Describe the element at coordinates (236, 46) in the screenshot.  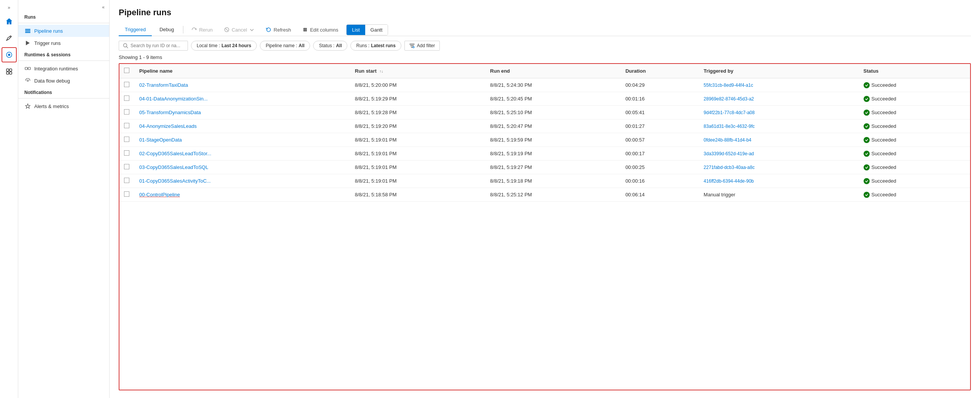
I see `filter-time-value: Last 24 hours` at that location.